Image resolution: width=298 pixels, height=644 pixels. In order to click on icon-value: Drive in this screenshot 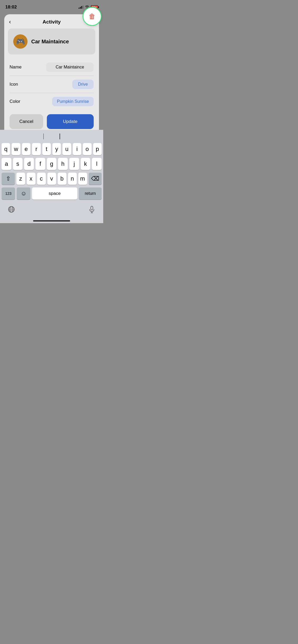, I will do `click(83, 84)`.